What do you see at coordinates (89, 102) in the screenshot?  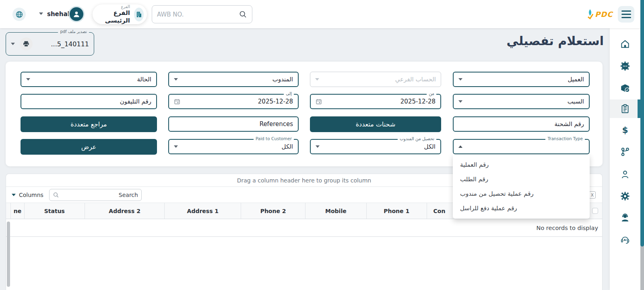 I see `phone-input: رقم التليفون` at bounding box center [89, 102].